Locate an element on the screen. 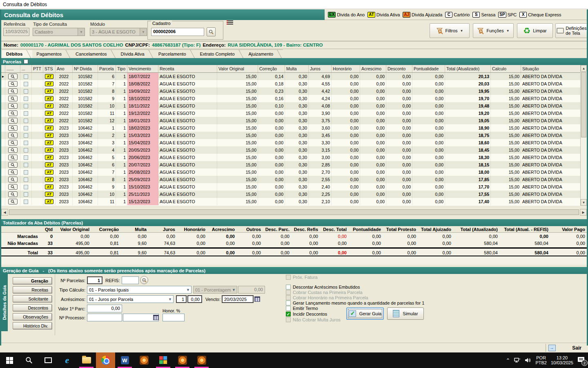 Image resolution: width=588 pixels, height=368 pixels. grid-col-header: Total (Atualizado) is located at coordinates (468, 69).